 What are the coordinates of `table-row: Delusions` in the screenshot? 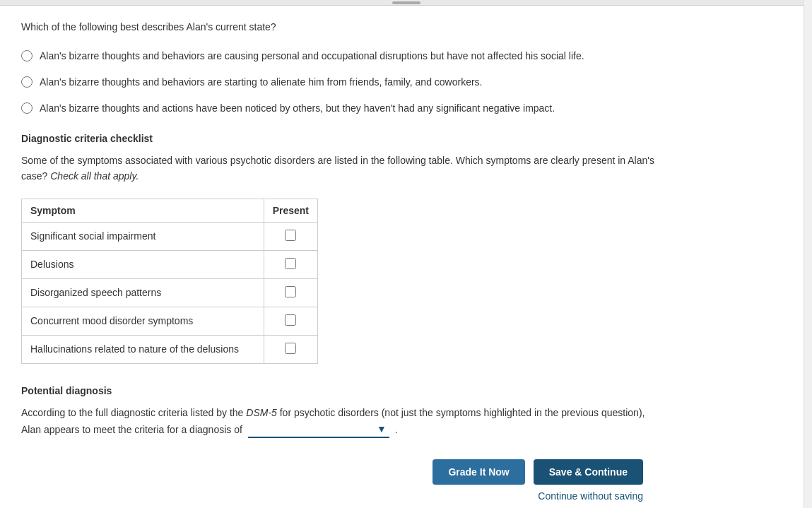 It's located at (170, 264).